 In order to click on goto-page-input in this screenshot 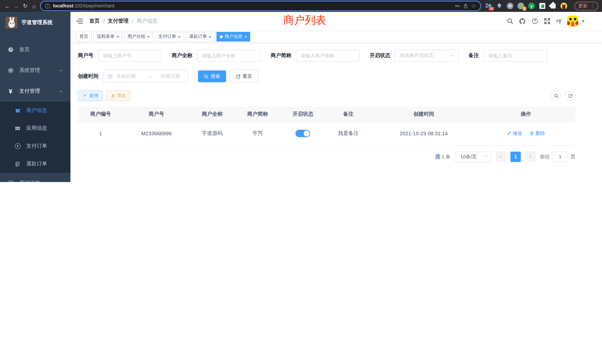, I will do `click(560, 157)`.